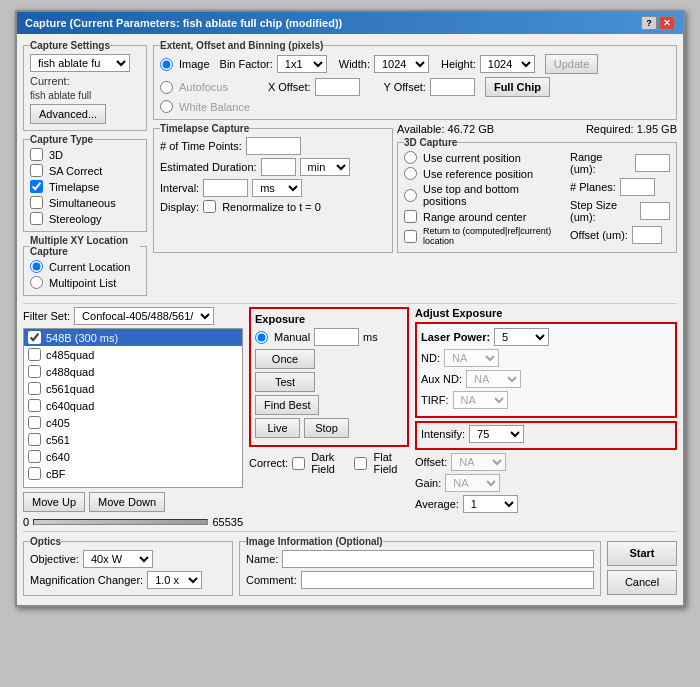 The image size is (700, 687). Describe the element at coordinates (354, 64) in the screenshot. I see `width-label: Width:` at that location.